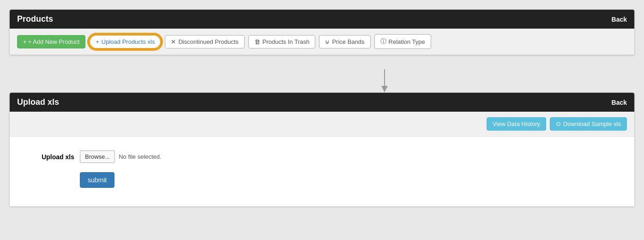 This screenshot has height=240, width=644. What do you see at coordinates (25, 42) in the screenshot?
I see `plus-icon: +` at bounding box center [25, 42].